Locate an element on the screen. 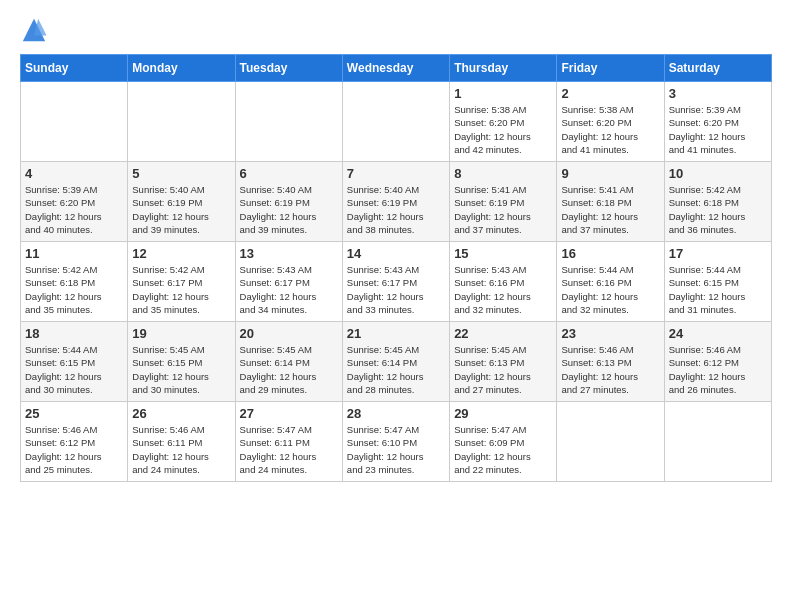  calendar-cell: 14Sunrise: 5:43 AM Sunset: 6:17 PM Dayli… is located at coordinates (396, 282).